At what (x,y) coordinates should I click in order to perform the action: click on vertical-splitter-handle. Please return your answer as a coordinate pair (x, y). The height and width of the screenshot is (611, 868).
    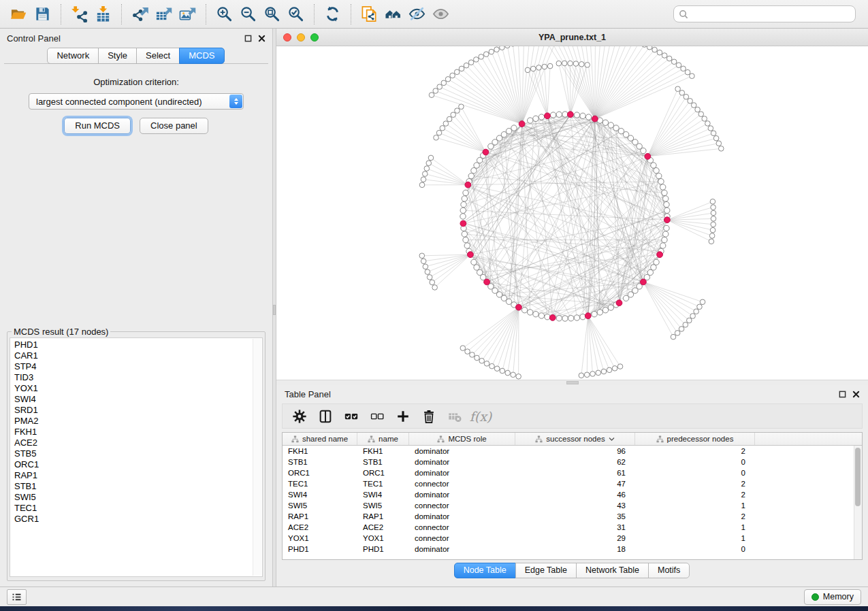
    Looking at the image, I should click on (274, 310).